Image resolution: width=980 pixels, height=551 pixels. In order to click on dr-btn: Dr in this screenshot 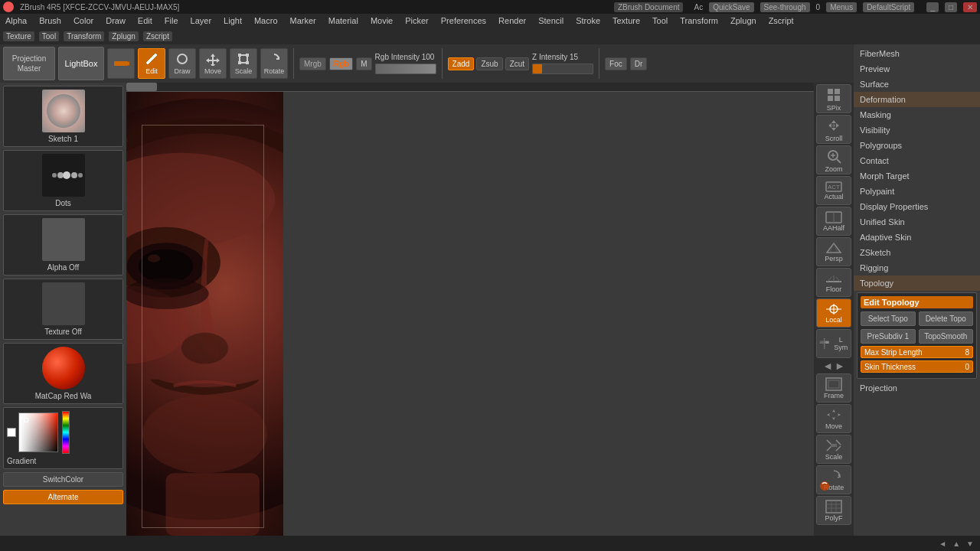, I will do `click(639, 64)`.